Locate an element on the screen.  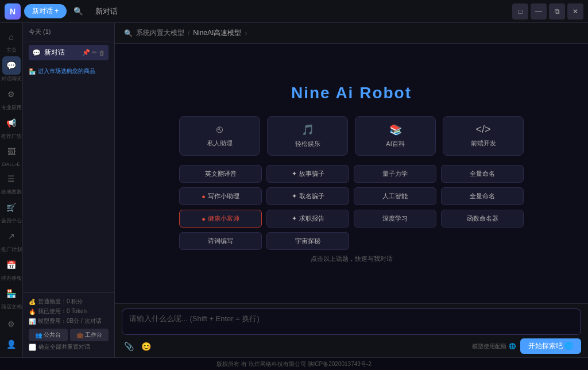
user-profile-icon: 👤 is located at coordinates (11, 345).